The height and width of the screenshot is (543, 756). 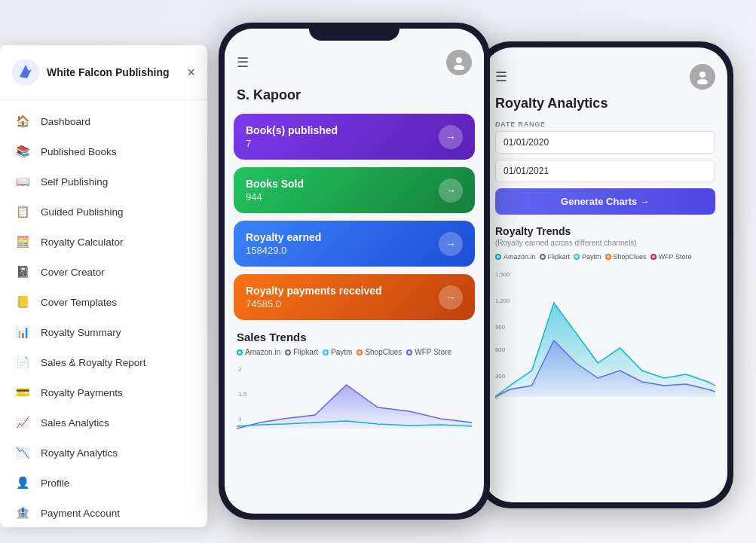 I want to click on sidebar-item-payment-account: 🏦 Payment Account, so click(x=104, y=512).